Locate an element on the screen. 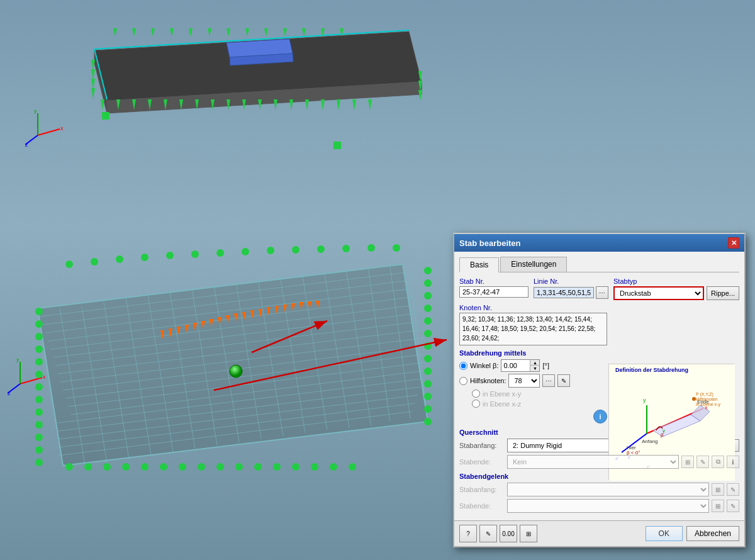  stab-nr-input is located at coordinates (494, 292).